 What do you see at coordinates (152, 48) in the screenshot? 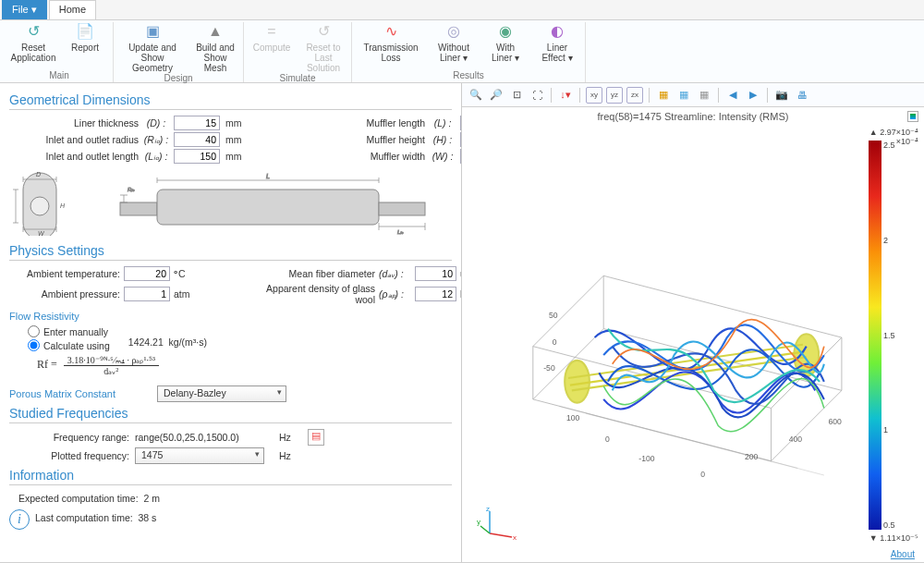
I see `update-geom: ▣Update and ShowGeometry` at bounding box center [152, 48].